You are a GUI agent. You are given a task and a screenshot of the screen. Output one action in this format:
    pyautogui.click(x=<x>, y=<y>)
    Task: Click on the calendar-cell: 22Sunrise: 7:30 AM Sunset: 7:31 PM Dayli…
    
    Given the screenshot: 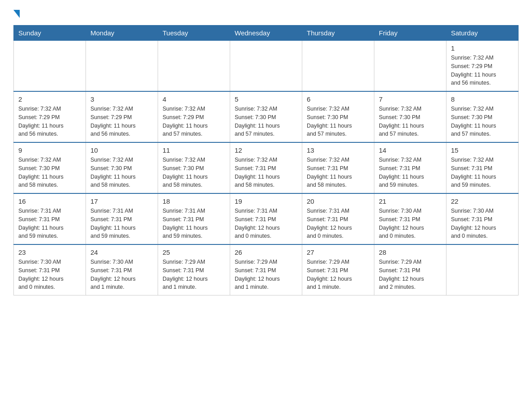 What is the action you would take?
    pyautogui.click(x=483, y=219)
    